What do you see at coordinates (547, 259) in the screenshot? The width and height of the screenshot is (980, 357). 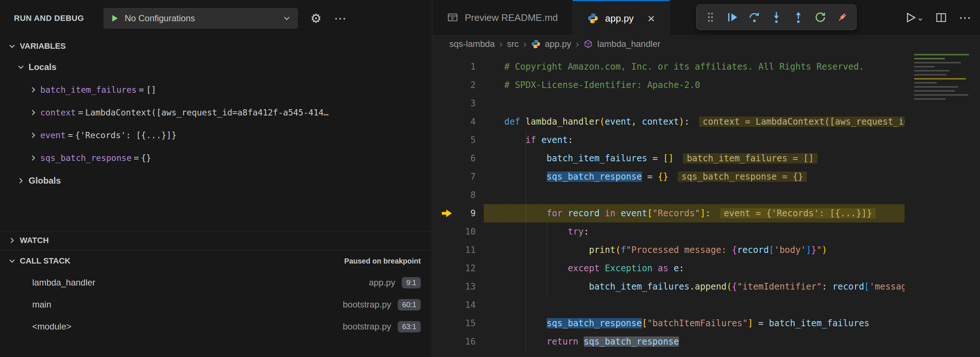 I see `indent-guide` at bounding box center [547, 259].